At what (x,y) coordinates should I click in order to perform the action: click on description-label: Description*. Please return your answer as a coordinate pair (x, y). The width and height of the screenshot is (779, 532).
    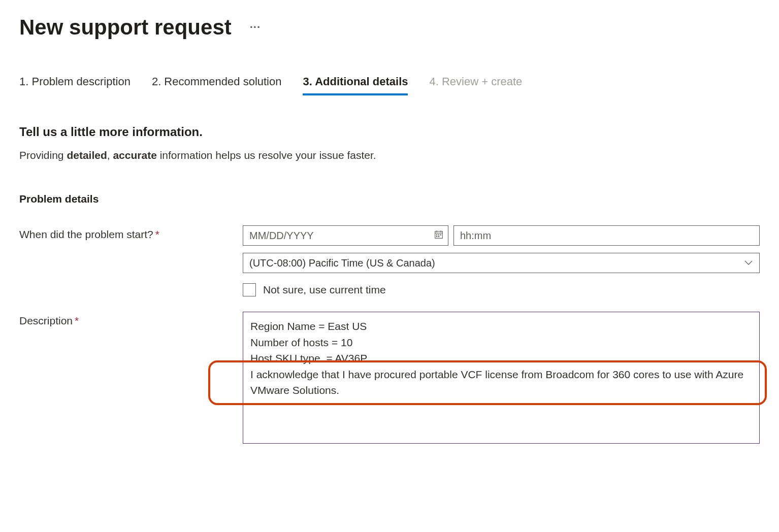
    Looking at the image, I should click on (131, 319).